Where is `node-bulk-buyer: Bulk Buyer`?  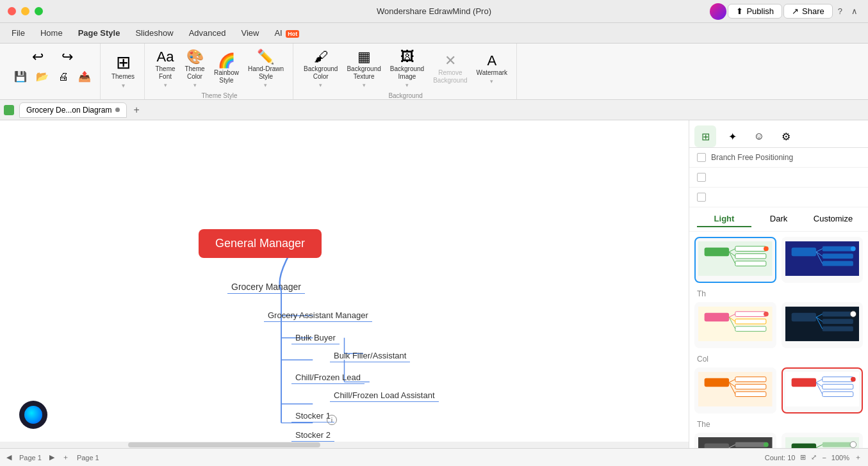 node-bulk-buyer: Bulk Buyer is located at coordinates (315, 338).